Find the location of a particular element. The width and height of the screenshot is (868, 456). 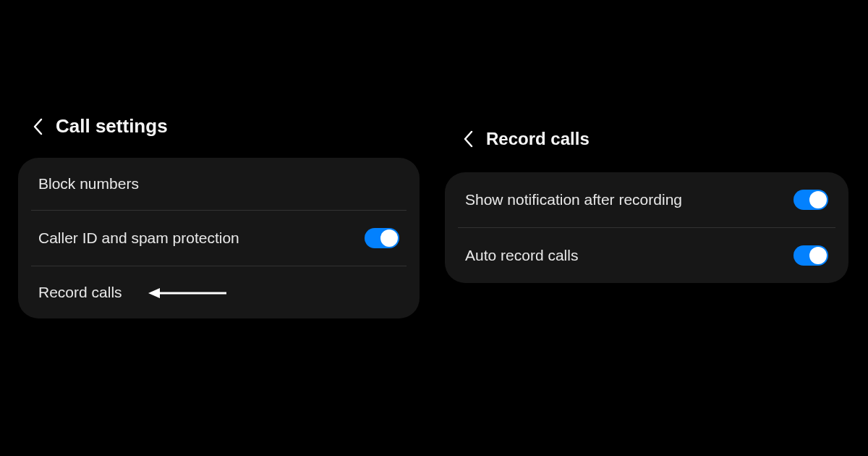

record-calls-title: Record calls is located at coordinates (538, 139).